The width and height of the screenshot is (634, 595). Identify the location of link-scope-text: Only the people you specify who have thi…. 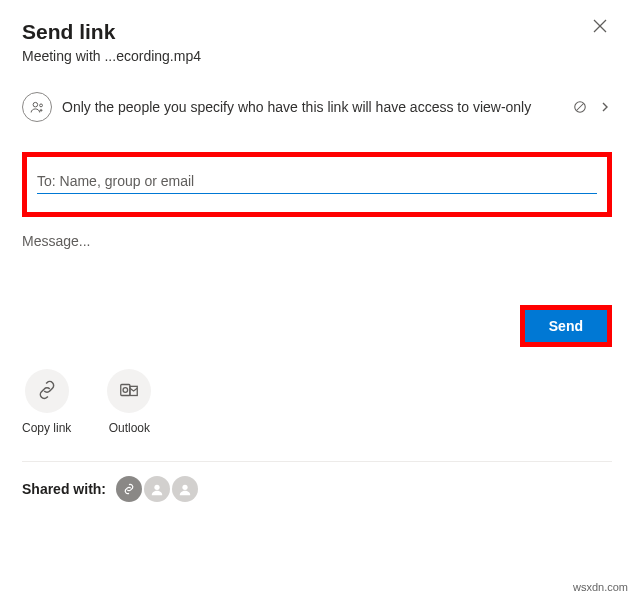
(312, 107).